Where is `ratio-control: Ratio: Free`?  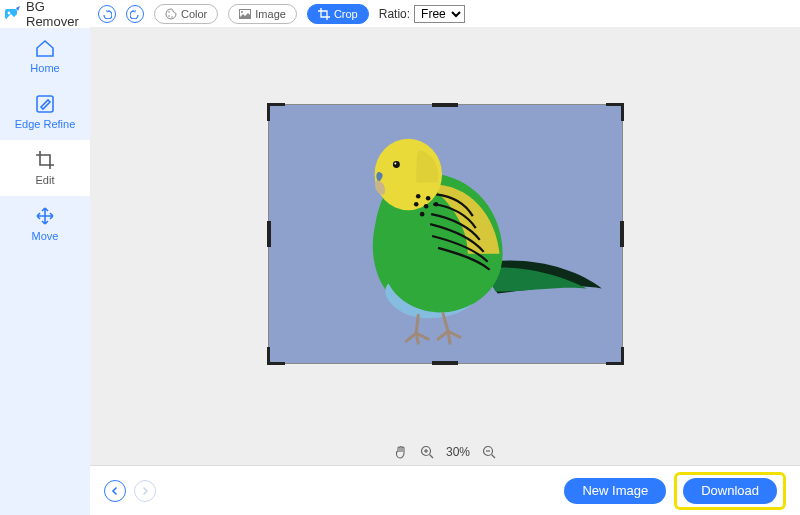 ratio-control: Ratio: Free is located at coordinates (422, 14).